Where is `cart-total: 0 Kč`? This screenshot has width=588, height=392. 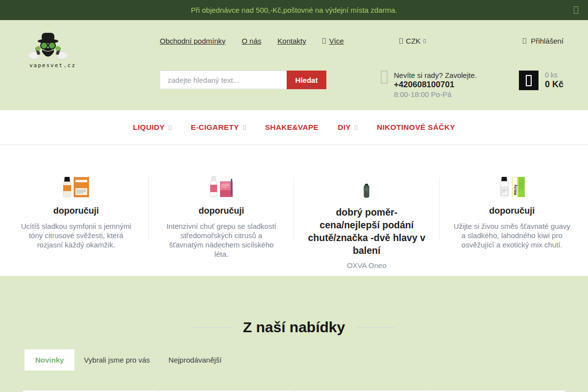
cart-total: 0 Kč is located at coordinates (554, 84).